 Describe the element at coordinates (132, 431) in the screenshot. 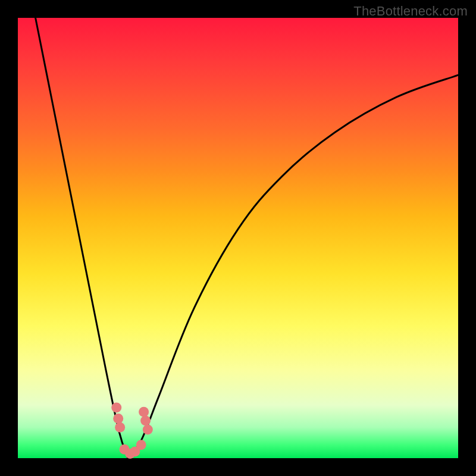

I see `marker-cluster` at that location.